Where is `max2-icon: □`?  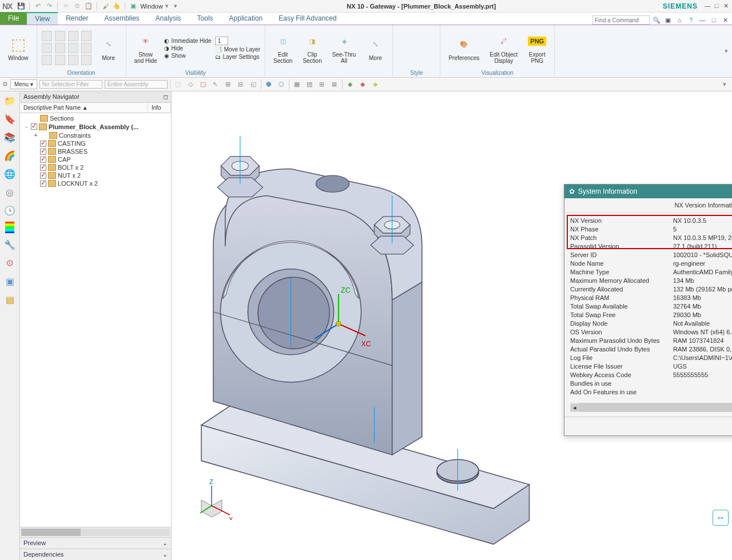 max2-icon: □ is located at coordinates (714, 20).